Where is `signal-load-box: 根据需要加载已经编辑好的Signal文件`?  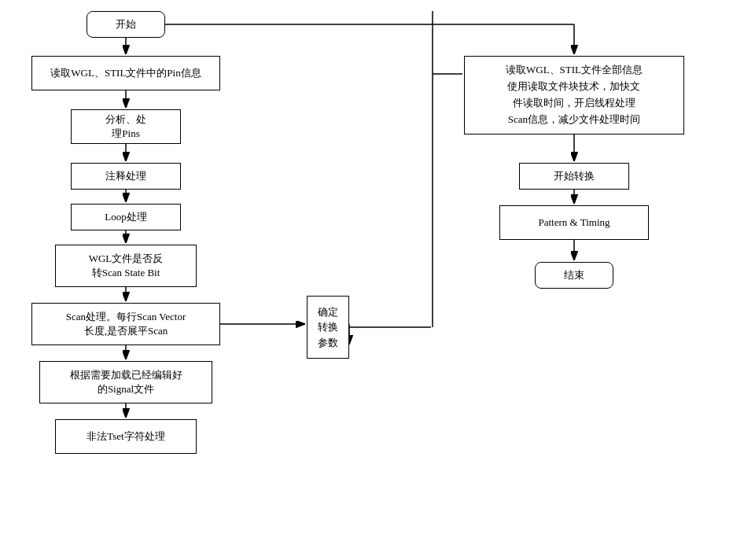
signal-load-box: 根据需要加载已经编辑好的Signal文件 is located at coordinates (126, 382).